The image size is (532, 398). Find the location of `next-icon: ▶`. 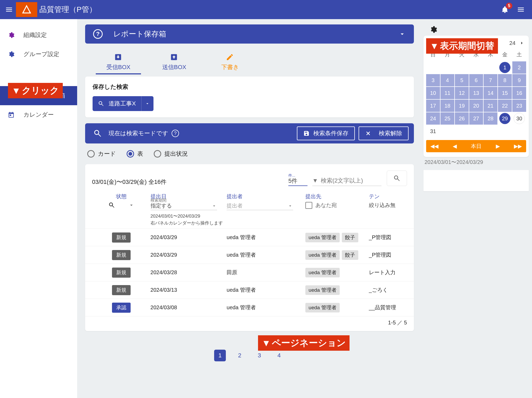

next-icon: ▶ is located at coordinates (498, 146).